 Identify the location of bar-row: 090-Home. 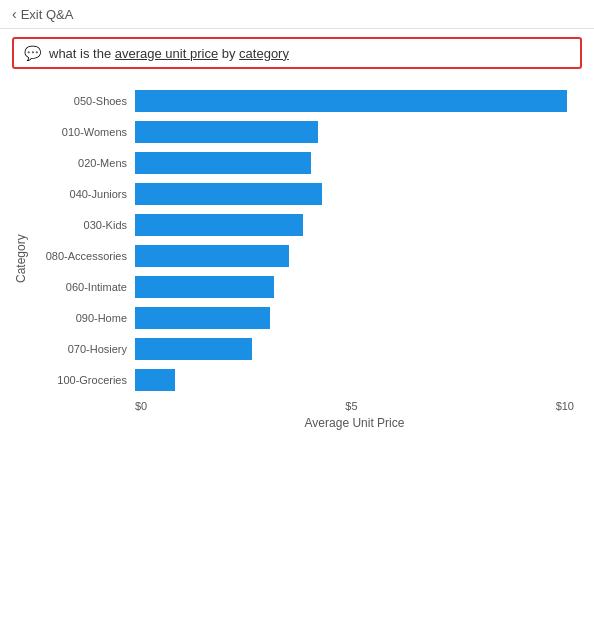
(302, 318).